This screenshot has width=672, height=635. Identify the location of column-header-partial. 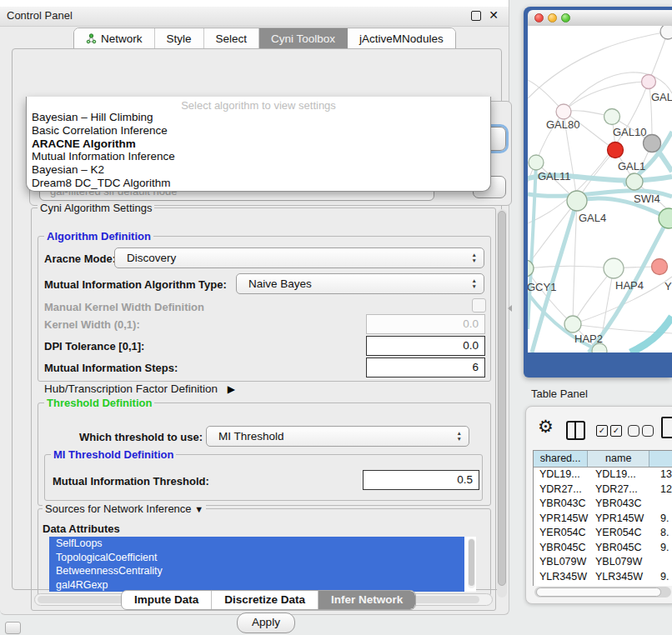
(660, 458).